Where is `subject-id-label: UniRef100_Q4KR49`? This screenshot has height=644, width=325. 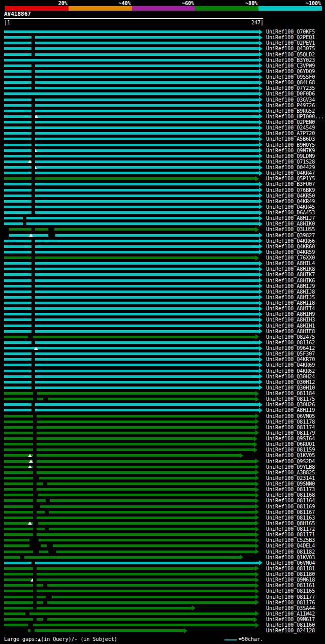
subject-id-label: UniRef100_Q4KR49 is located at coordinates (290, 201).